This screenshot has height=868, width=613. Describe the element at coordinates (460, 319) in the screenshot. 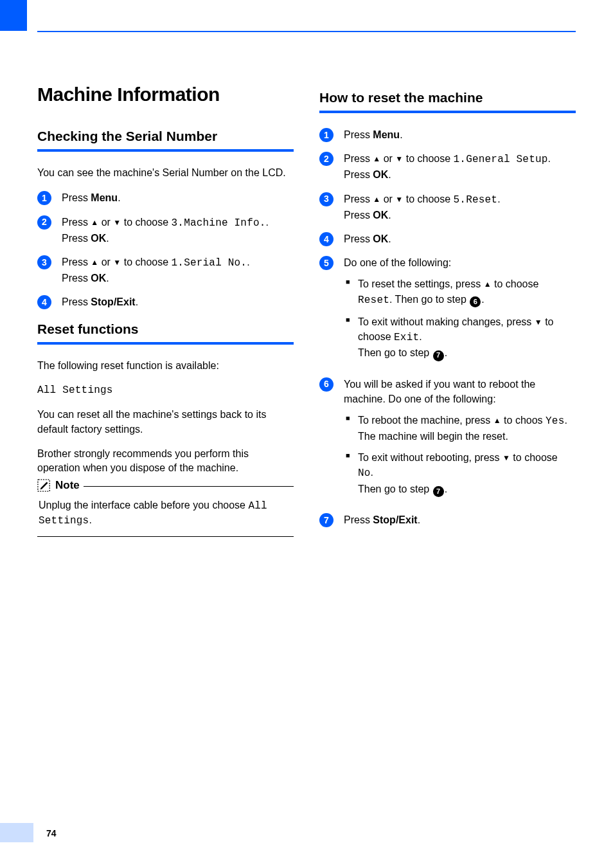

I see `sub-bullets: To reset the settings, press ▲ to choose…` at that location.